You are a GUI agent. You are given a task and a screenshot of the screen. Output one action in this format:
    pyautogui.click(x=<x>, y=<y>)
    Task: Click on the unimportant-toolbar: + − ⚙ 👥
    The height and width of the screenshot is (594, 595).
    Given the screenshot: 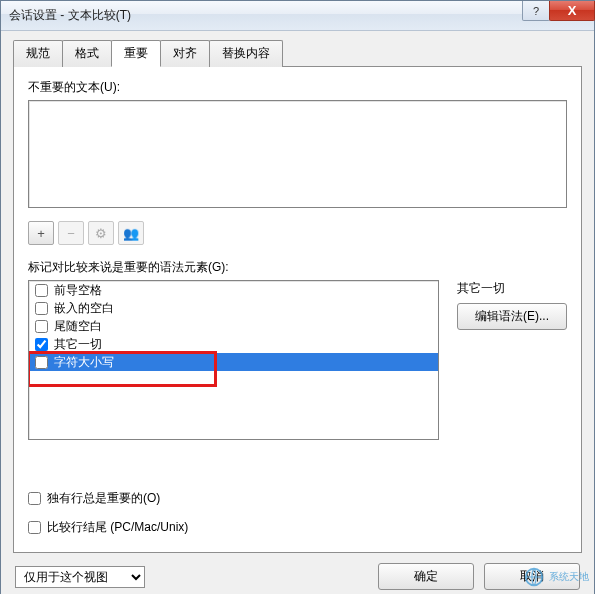 What is the action you would take?
    pyautogui.click(x=298, y=233)
    